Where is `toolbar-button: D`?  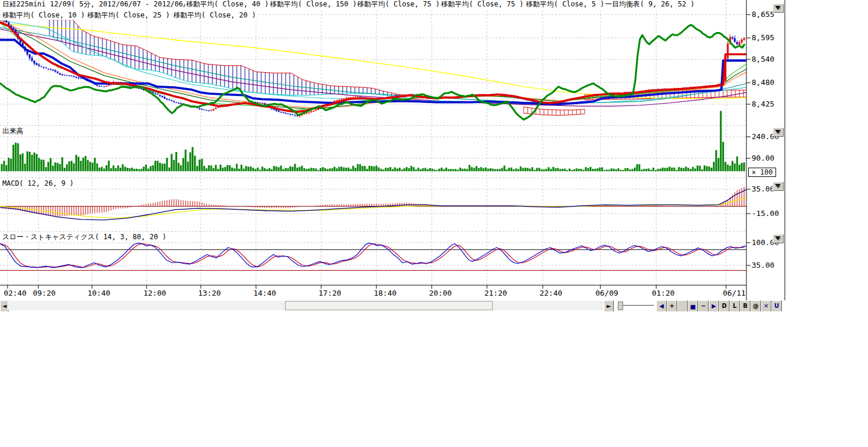
toolbar-button: D is located at coordinates (724, 306).